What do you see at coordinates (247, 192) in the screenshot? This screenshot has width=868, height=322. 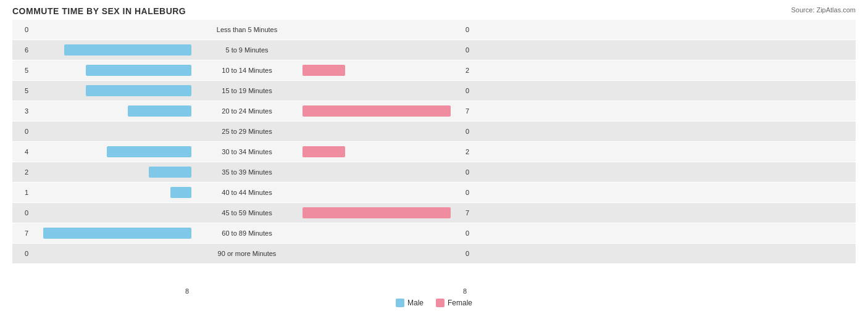 I see `row-label: 40 to 44 Minutes` at bounding box center [247, 192].